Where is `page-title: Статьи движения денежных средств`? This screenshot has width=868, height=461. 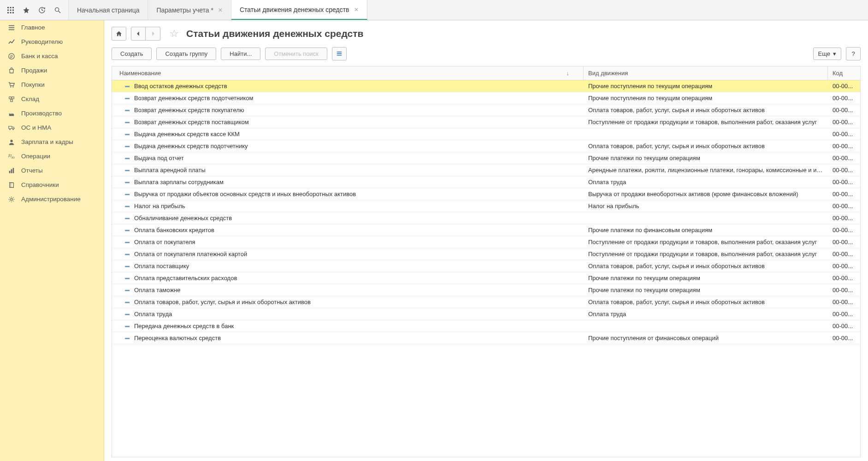 page-title: Статьи движения денежных средств is located at coordinates (275, 34).